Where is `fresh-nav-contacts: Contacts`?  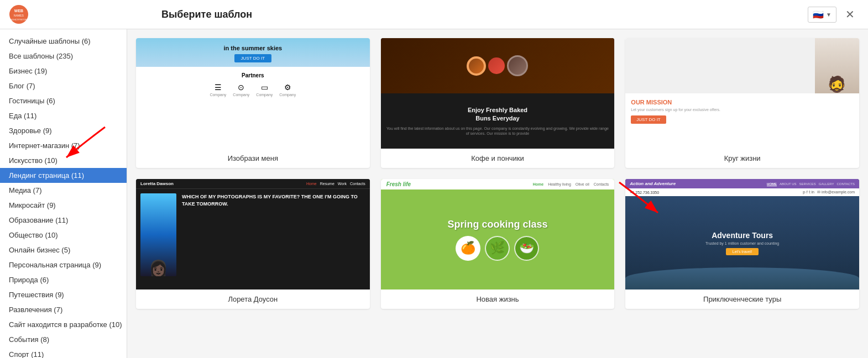 fresh-nav-contacts: Contacts is located at coordinates (602, 185).